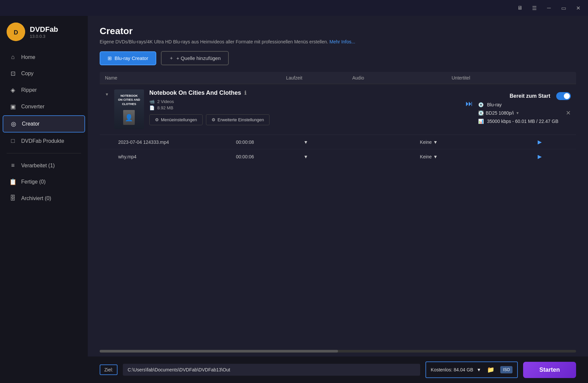 Image resolution: width=588 pixels, height=383 pixels. What do you see at coordinates (338, 31) in the screenshot?
I see `page-title: Creator` at bounding box center [338, 31].